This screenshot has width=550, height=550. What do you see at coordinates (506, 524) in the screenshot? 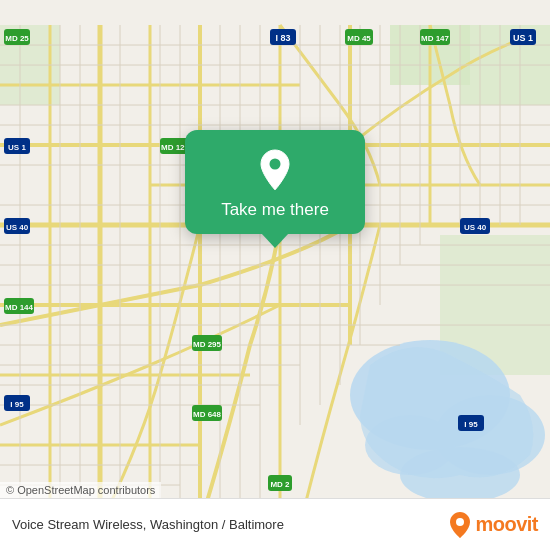
I see `moovit-text: moovit` at bounding box center [506, 524].